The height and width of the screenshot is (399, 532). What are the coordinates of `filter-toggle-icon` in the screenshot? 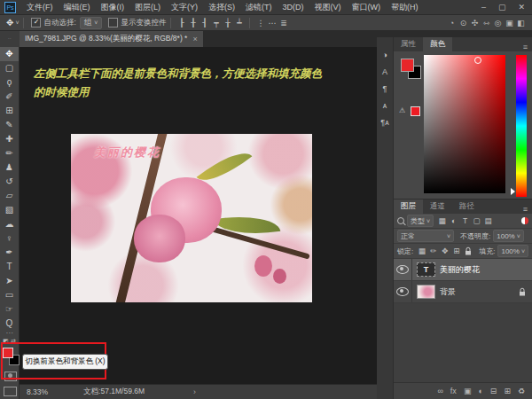 It's located at (525, 221).